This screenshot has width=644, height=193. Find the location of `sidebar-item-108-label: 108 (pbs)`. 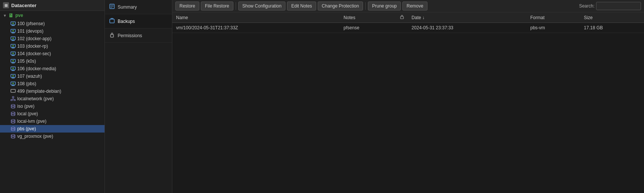

sidebar-item-108-label: 108 (pbs) is located at coordinates (27, 84).